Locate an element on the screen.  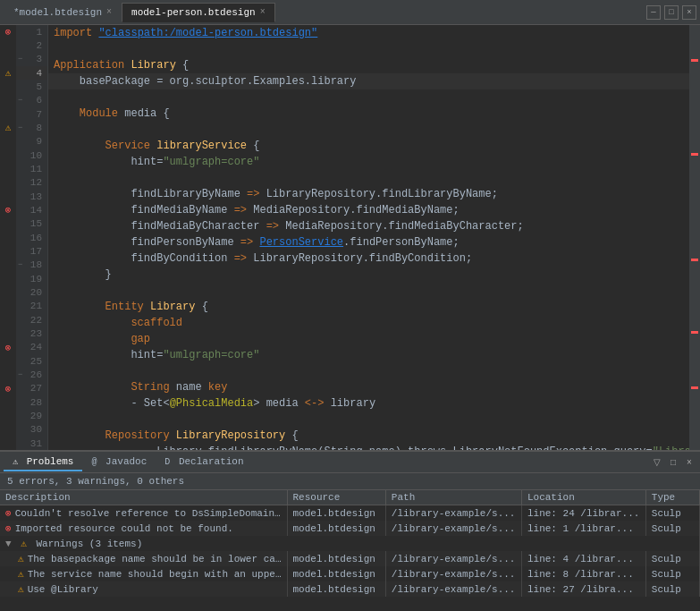
table-row: ⊗Imported resource could not be found. m… is located at coordinates (350, 528).